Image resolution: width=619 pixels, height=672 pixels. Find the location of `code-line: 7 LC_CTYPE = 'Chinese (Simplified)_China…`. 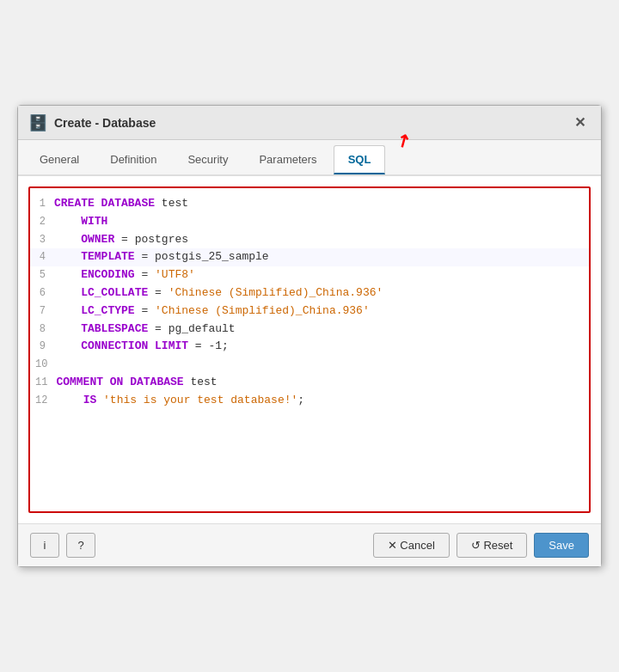

code-line: 7 LC_CTYPE = 'Chinese (Simplified)_China… is located at coordinates (310, 311).